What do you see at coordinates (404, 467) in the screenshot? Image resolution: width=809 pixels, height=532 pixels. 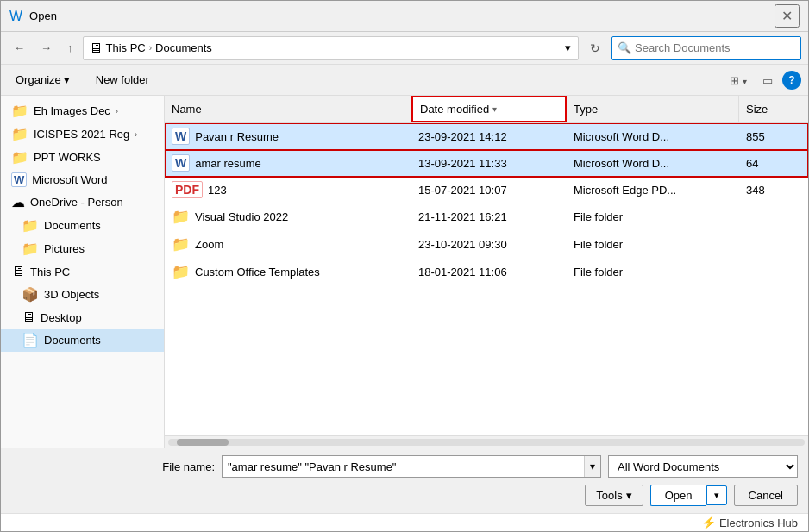 I see `filename-input` at bounding box center [404, 467].